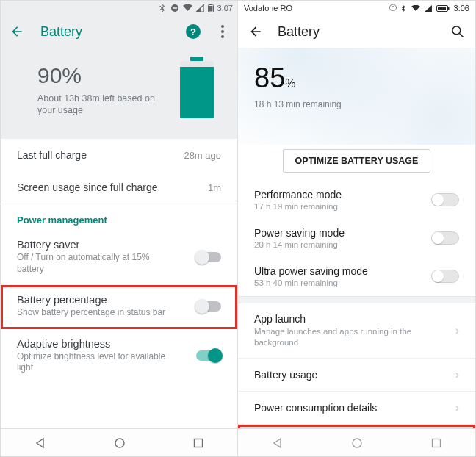  What do you see at coordinates (119, 187) in the screenshot?
I see `screen-usage-row: Screen usage since full charge 1m` at bounding box center [119, 187].